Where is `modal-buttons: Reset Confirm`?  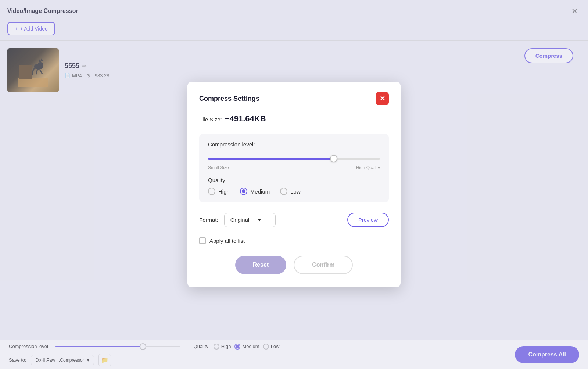 modal-buttons: Reset Confirm is located at coordinates (294, 265).